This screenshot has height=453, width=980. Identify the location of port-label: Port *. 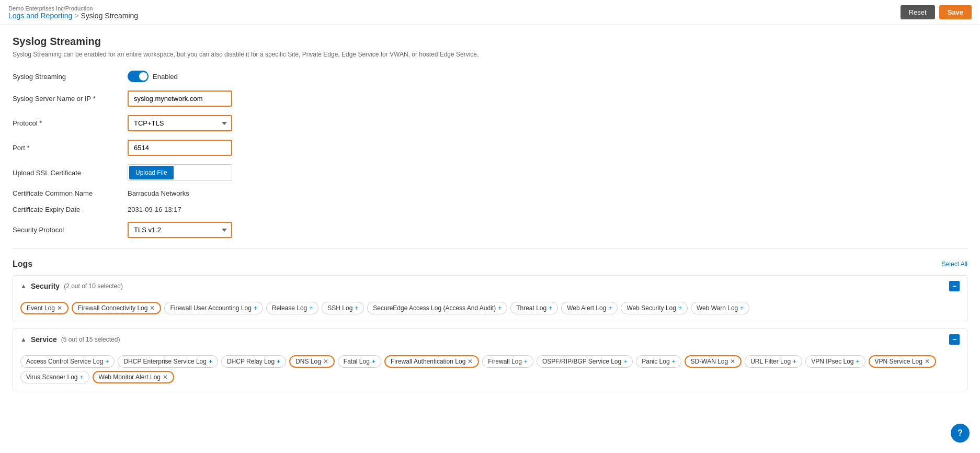
(70, 148).